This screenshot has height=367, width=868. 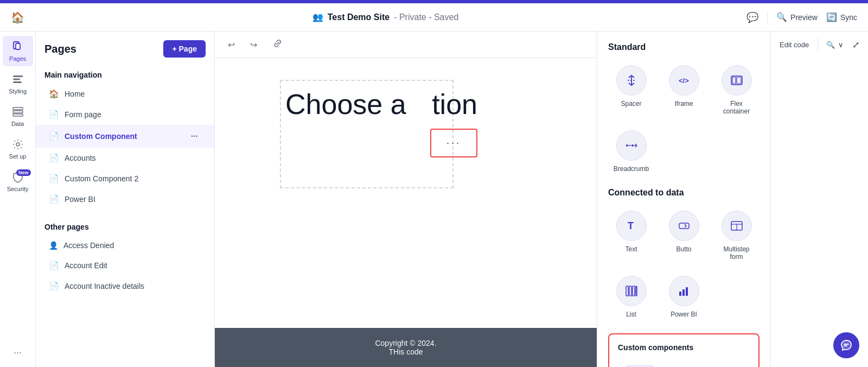 I want to click on standard-label: Standard, so click(x=684, y=47).